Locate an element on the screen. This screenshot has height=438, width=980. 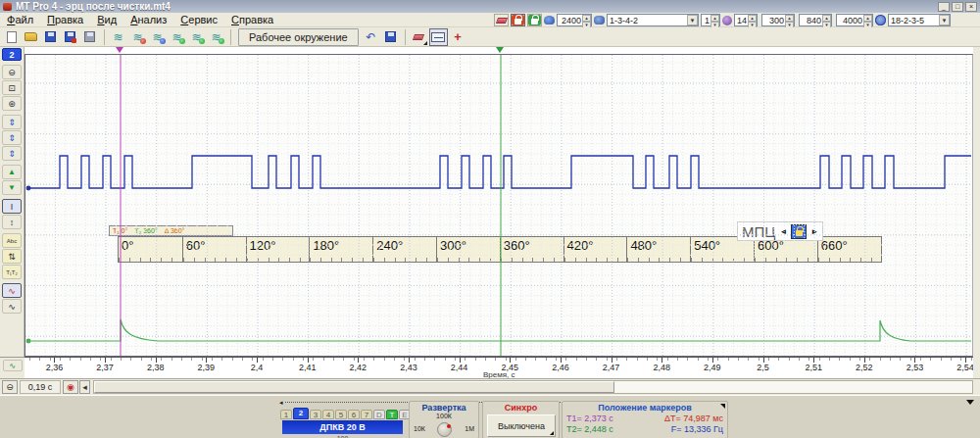
scale-spinner-1: ⇕ is located at coordinates (12, 122).